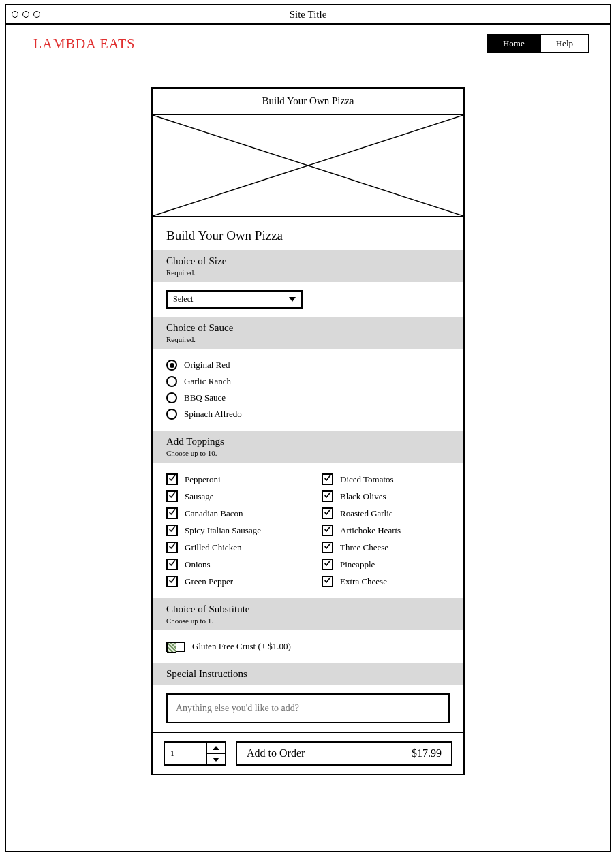 The width and height of the screenshot is (616, 859). What do you see at coordinates (308, 447) in the screenshot?
I see `section-toppings-header: Add Toppings Choose up to 10.` at bounding box center [308, 447].